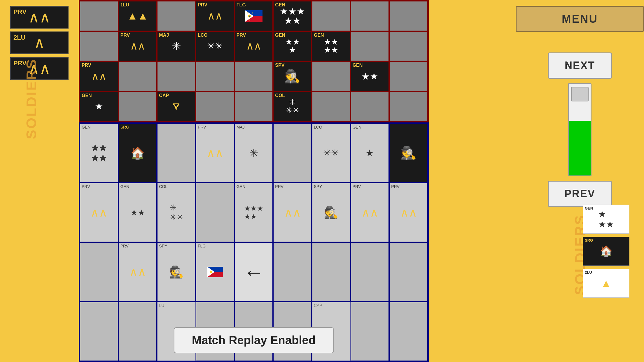 This screenshot has width=644, height=362. What do you see at coordinates (99, 76) in the screenshot?
I see `enemy-cell-r3c1: PRV ∧∧` at bounding box center [99, 76].